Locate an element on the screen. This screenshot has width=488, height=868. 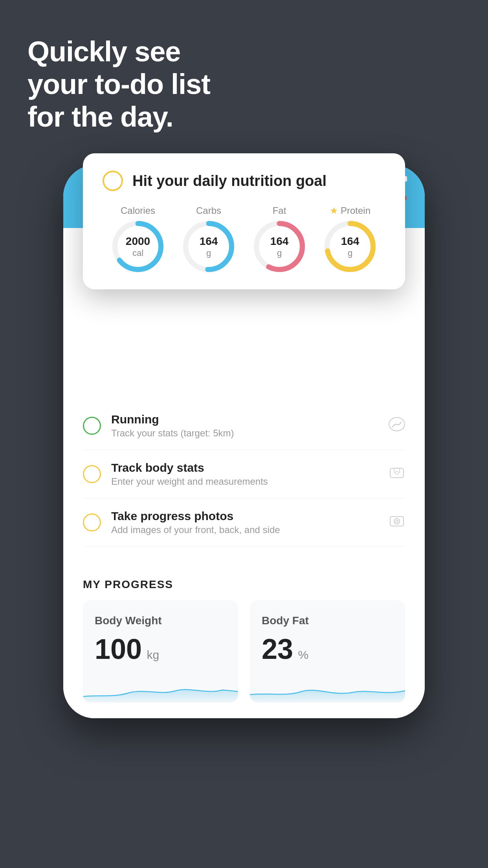
todo-check-running is located at coordinates (92, 426).